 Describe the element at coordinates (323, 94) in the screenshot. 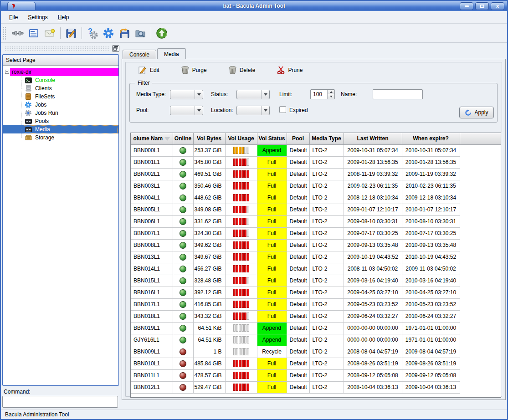

I see `limit-spinbox: 100` at that location.